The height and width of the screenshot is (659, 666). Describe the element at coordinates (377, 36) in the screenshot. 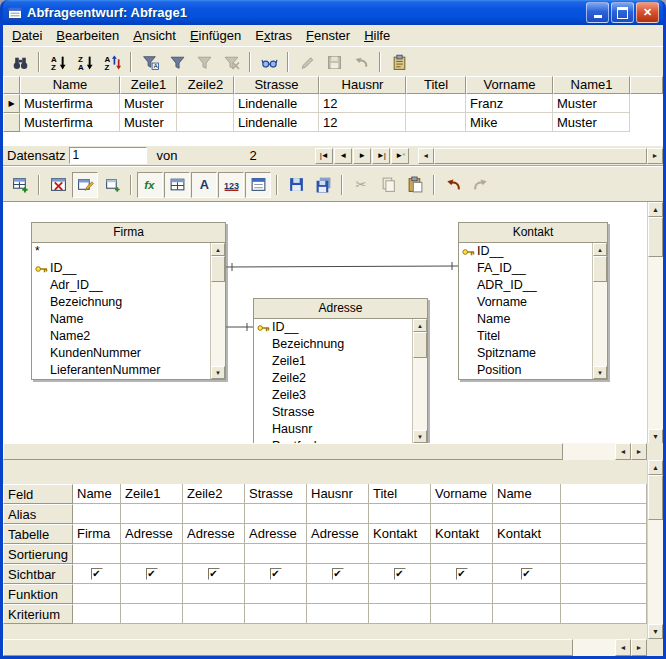

I see `menu-hilfe: Hilfe` at that location.